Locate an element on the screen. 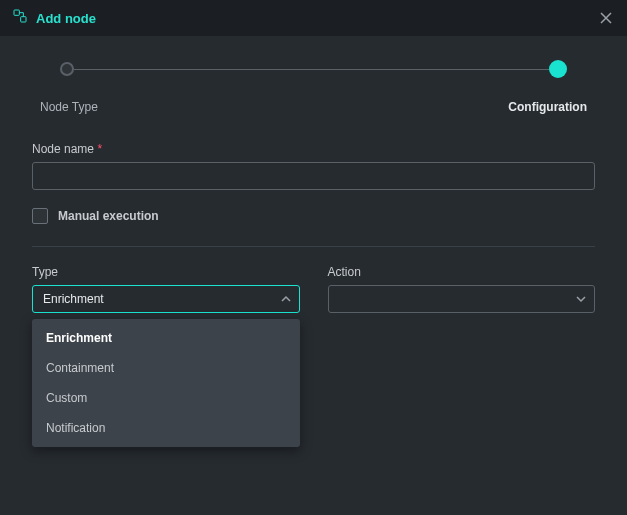 The height and width of the screenshot is (515, 627). type-option-containment: Containment is located at coordinates (166, 368).